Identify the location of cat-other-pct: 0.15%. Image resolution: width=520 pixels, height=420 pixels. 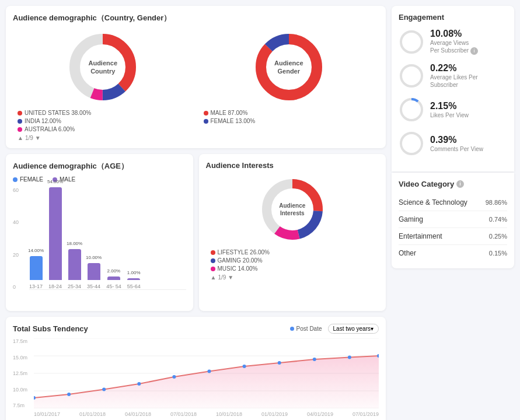
(498, 253).